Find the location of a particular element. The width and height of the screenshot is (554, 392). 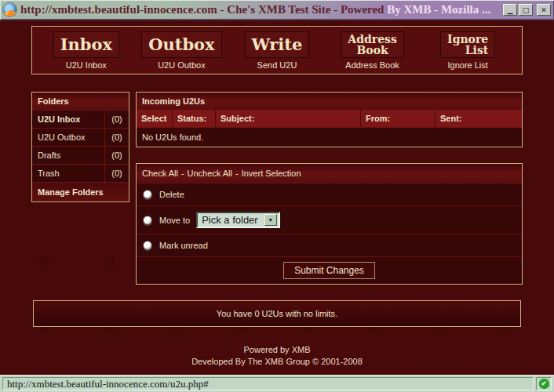

column-sent: Sent: is located at coordinates (479, 118).